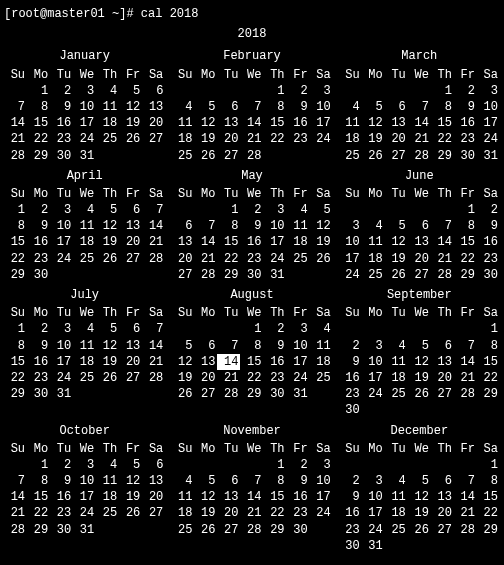 This screenshot has height=565, width=504. Describe the element at coordinates (420, 346) in the screenshot. I see `week-row: 2345678` at that location.